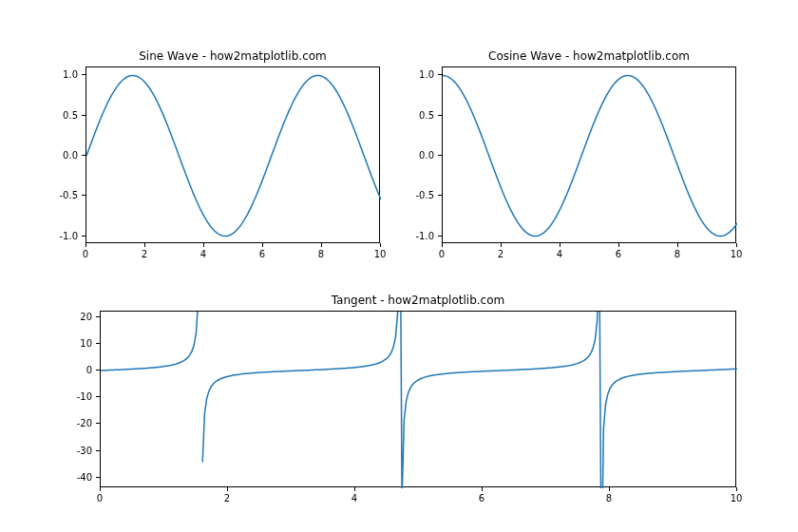 This screenshot has height=532, width=798. What do you see at coordinates (85, 477) in the screenshot?
I see `y-tick-label: -40` at bounding box center [85, 477].